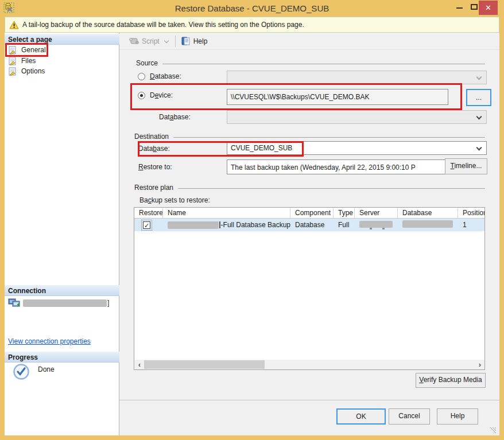  What do you see at coordinates (466, 166) in the screenshot?
I see `timeline-button: Timeline...` at bounding box center [466, 166].